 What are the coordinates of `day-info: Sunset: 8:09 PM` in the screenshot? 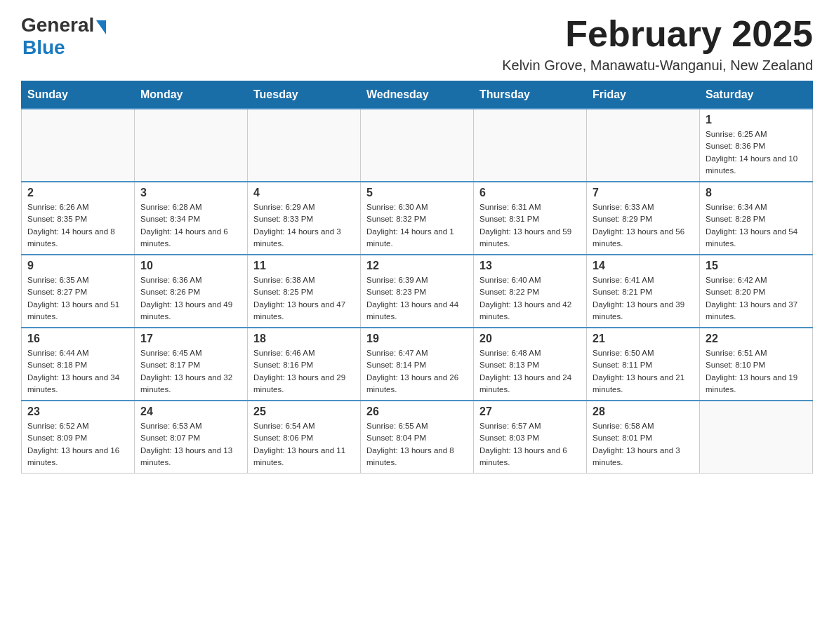 It's located at (78, 438).